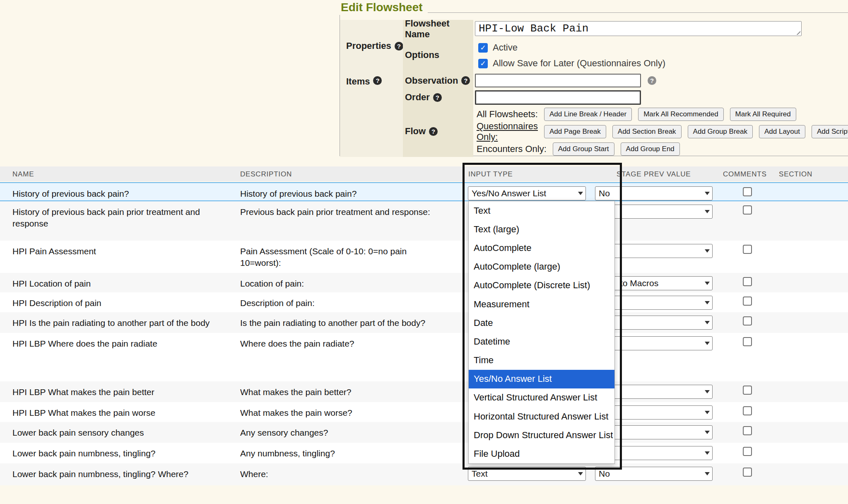  What do you see at coordinates (479, 474) in the screenshot?
I see `input-type-value: Text` at bounding box center [479, 474].